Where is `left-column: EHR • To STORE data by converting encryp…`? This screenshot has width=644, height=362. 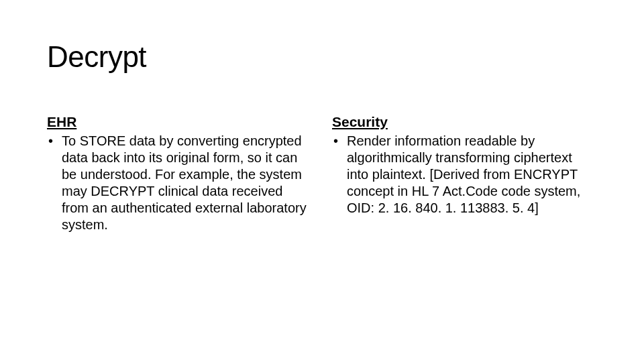 left-column: EHR • To STORE data by converting encryp… is located at coordinates (180, 174).